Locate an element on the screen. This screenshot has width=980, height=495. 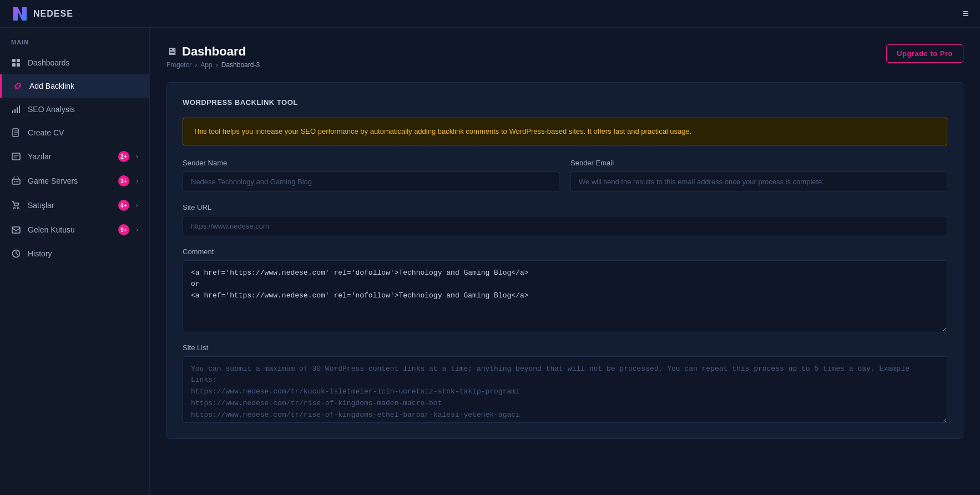
page-title-text: Dashboard is located at coordinates (214, 52).